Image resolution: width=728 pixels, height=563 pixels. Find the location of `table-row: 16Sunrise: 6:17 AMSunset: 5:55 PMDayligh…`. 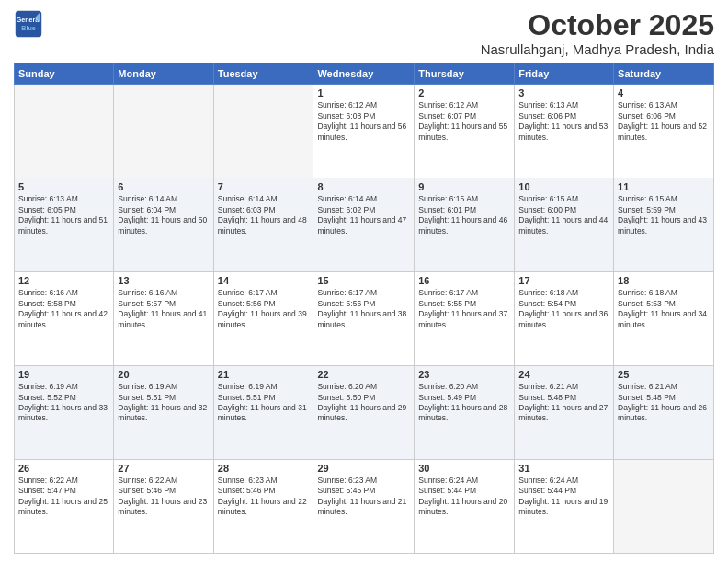

table-row: 16Sunrise: 6:17 AMSunset: 5:55 PMDayligh… is located at coordinates (465, 319).